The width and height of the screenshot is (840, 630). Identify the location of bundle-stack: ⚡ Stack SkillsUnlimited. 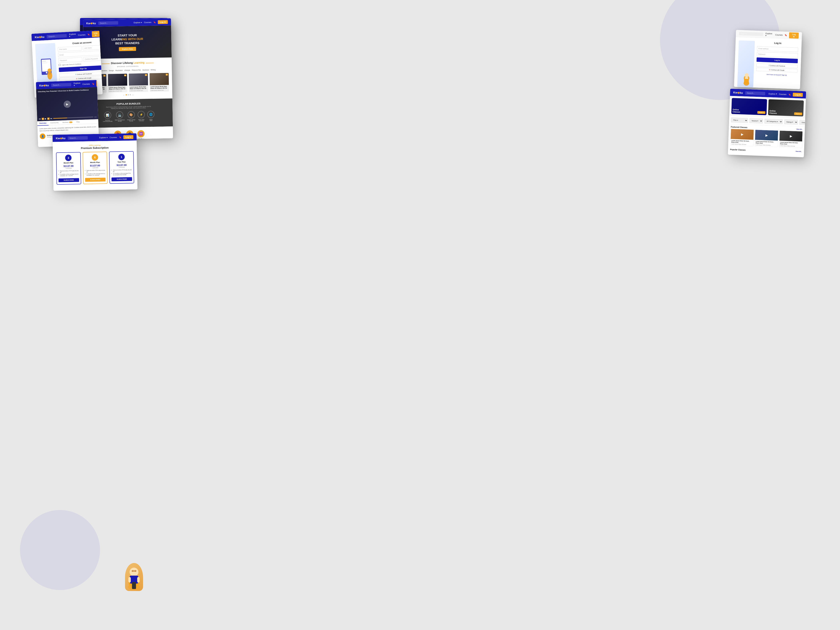
(141, 116).